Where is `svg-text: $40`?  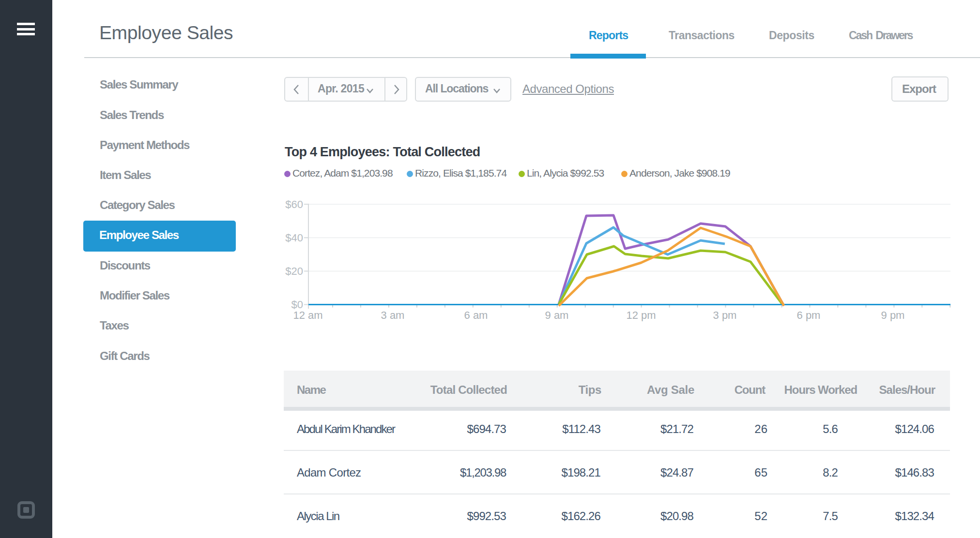 svg-text: $40 is located at coordinates (294, 238).